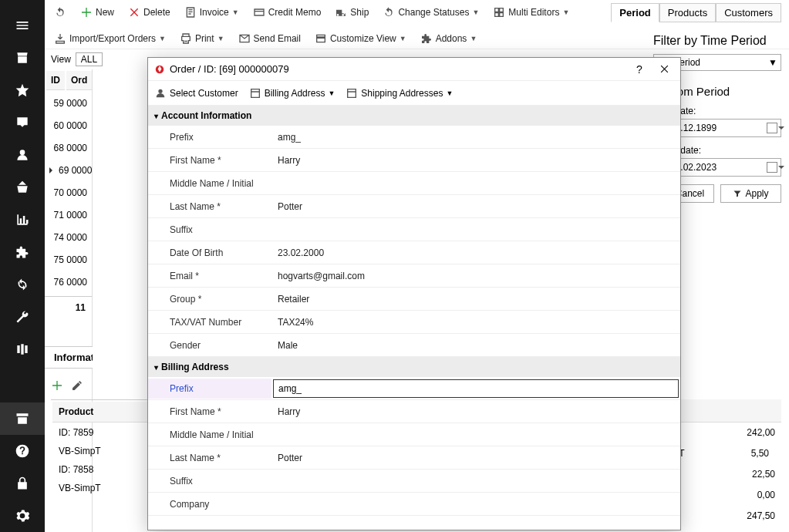  Describe the element at coordinates (69, 358) in the screenshot. I see `information-tab: Informati` at that location.